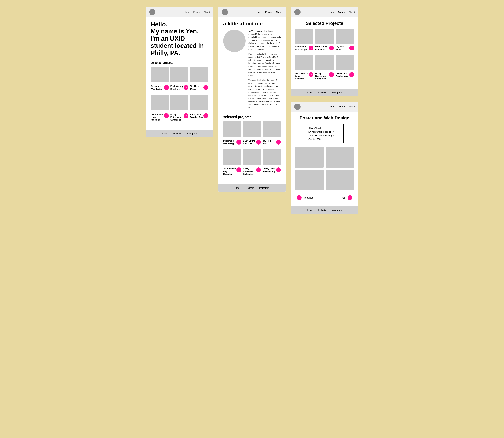  What do you see at coordinates (269, 12) in the screenshot?
I see `nav-project-2: Project` at bounding box center [269, 12].